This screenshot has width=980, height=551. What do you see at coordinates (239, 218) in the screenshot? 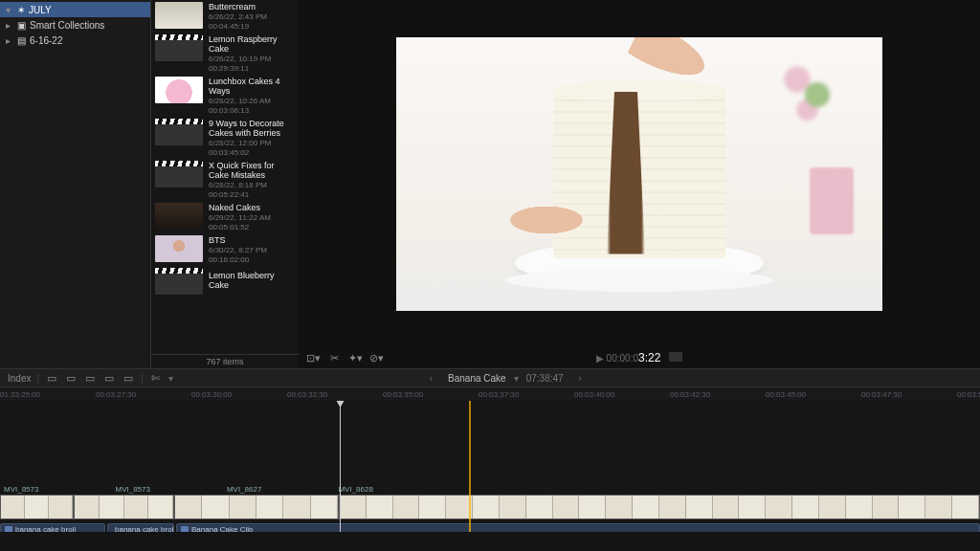
I see `clip-date: 6/29/22, 11:22 AM` at bounding box center [239, 218].